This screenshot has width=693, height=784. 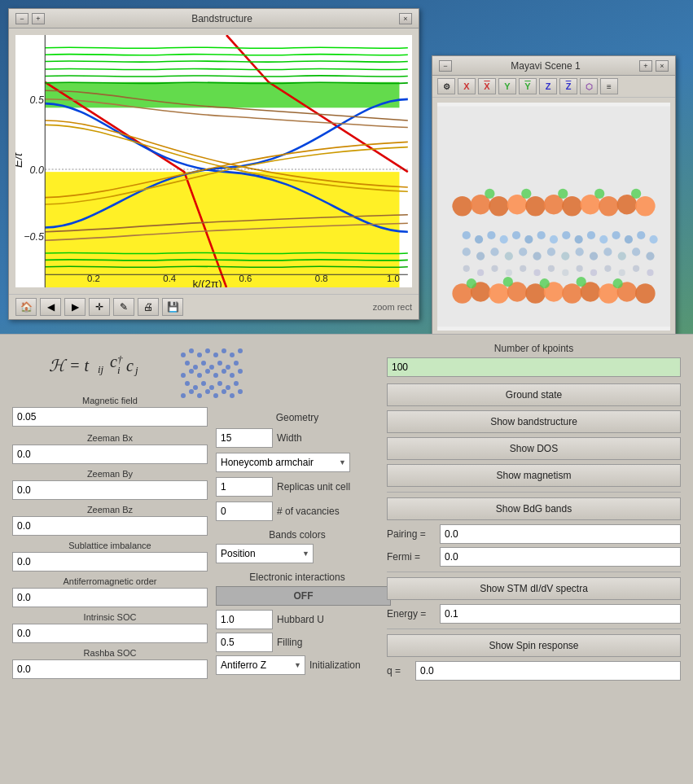 What do you see at coordinates (646, 66) in the screenshot?
I see `mayavi-maximize: +` at bounding box center [646, 66].